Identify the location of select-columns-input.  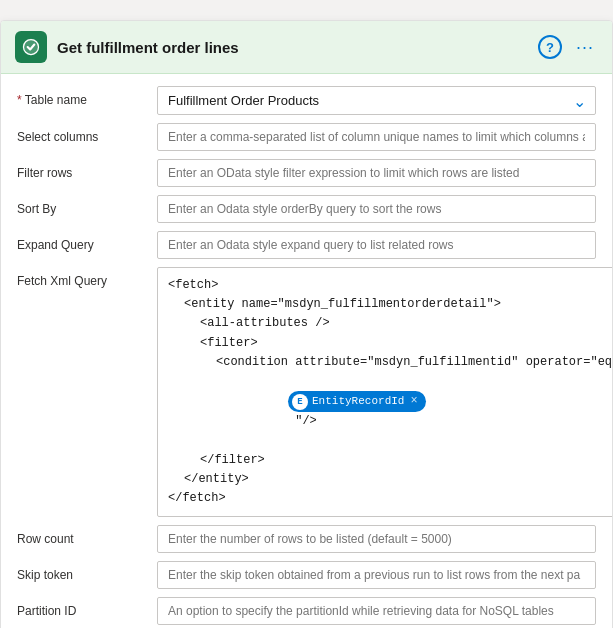
(376, 137).